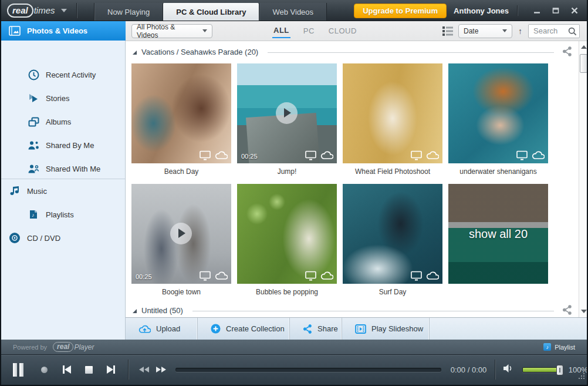 The height and width of the screenshot is (386, 588). Describe the element at coordinates (172, 31) in the screenshot. I see `filter-dropdown: All Photos & Videos` at that location.